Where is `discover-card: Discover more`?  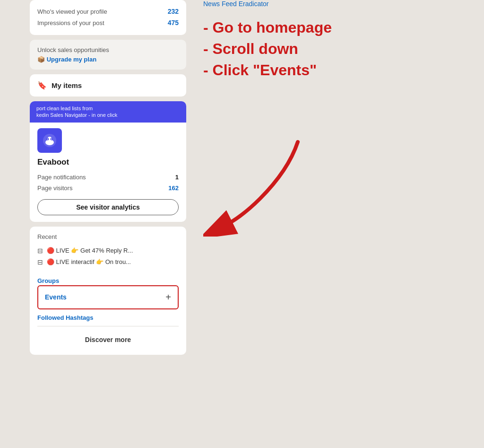 discover-card: Discover more is located at coordinates (108, 340).